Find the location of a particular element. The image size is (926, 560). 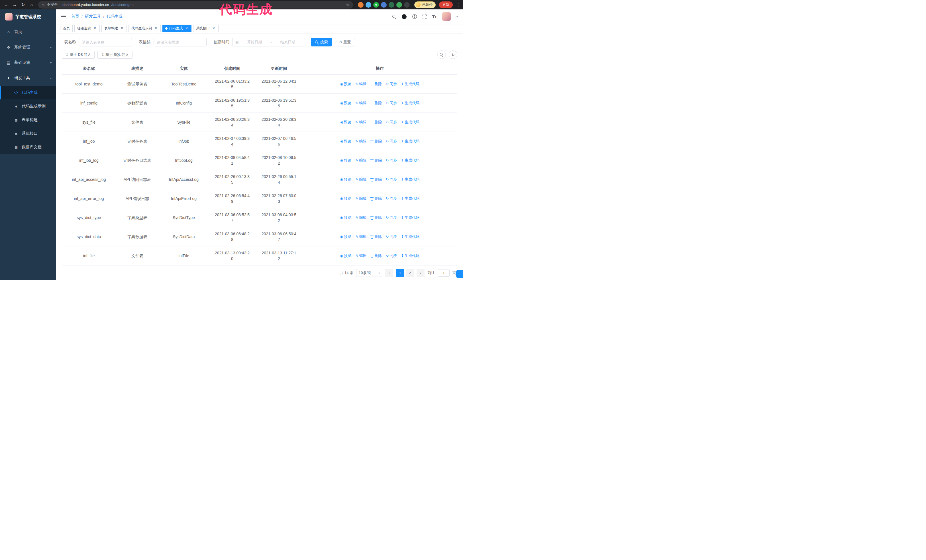

search-icon is located at coordinates (394, 17).